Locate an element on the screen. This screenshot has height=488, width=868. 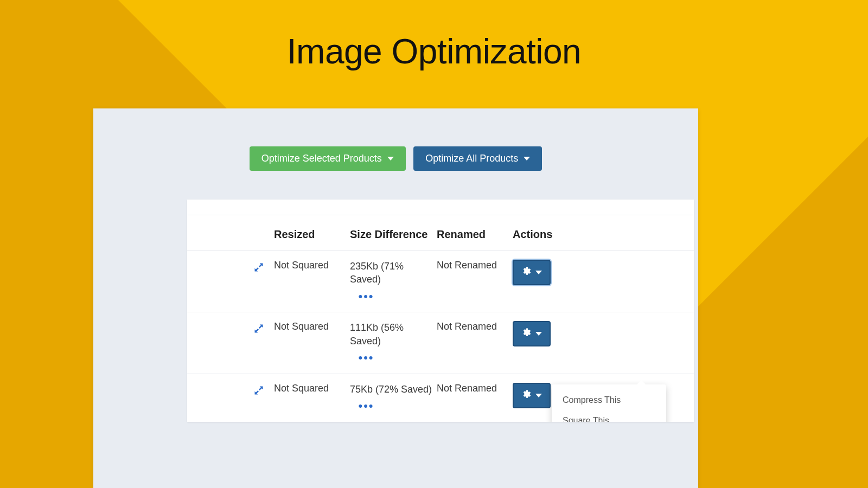
col-resized: Resized is located at coordinates (312, 234).